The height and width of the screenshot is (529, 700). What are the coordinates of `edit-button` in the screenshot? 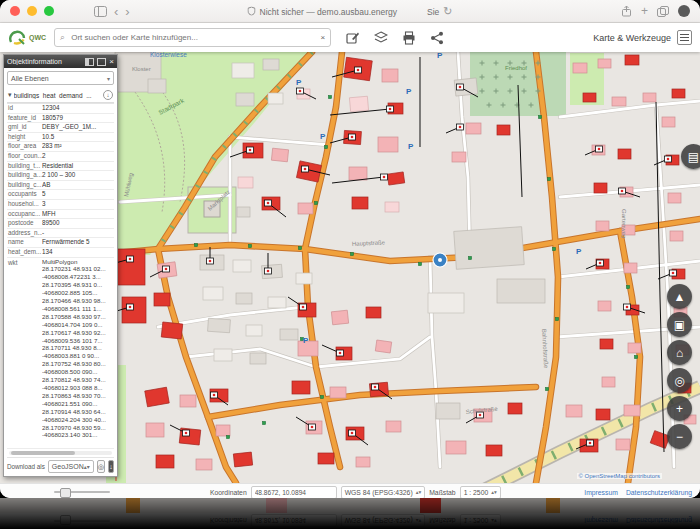 It's located at (353, 38).